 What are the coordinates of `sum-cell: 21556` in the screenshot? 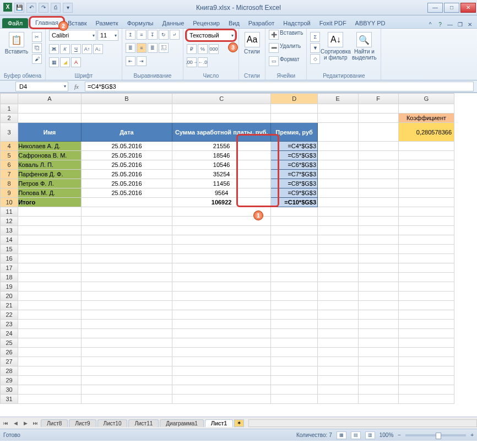 It's located at (221, 147).